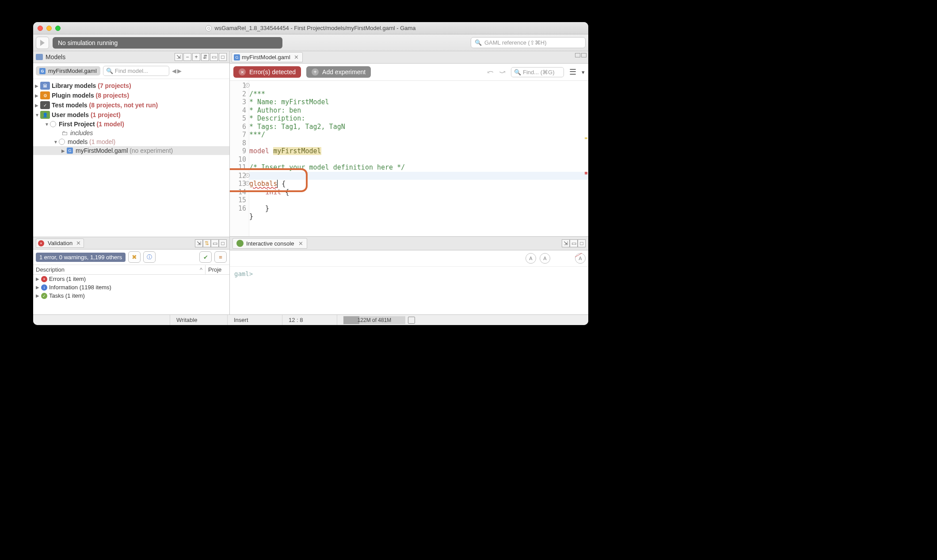  I want to click on console-icon, so click(240, 243).